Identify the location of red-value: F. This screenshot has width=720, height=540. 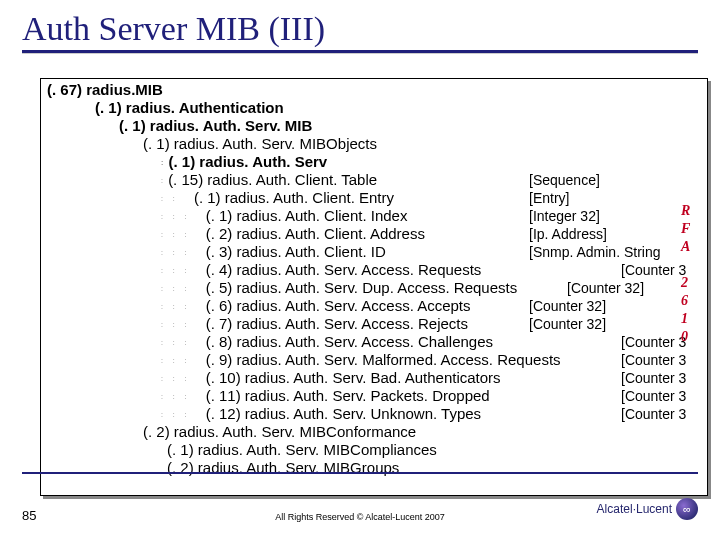
(686, 229).